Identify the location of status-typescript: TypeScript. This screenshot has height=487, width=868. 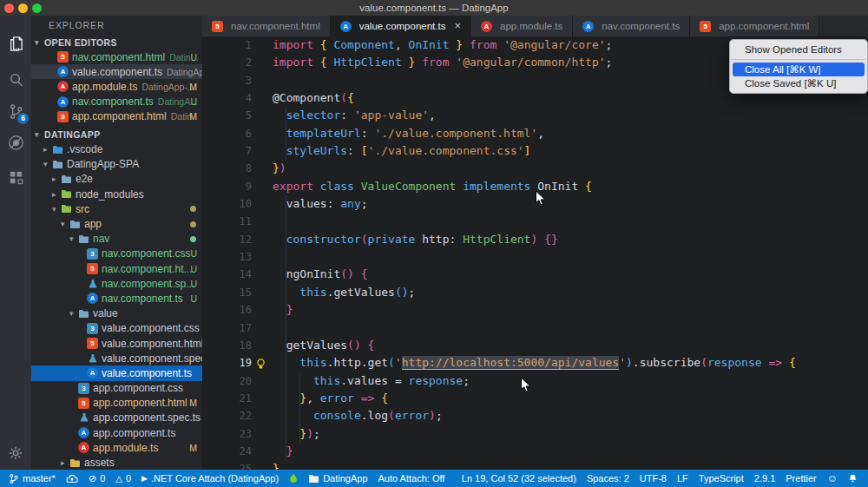
(721, 478).